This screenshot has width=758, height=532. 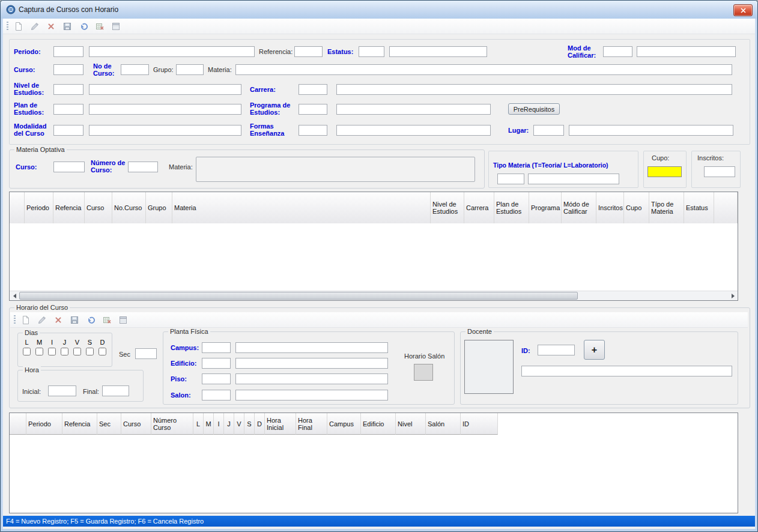 I want to click on grid1-header-tipo: Típo de Materia, so click(x=667, y=208).